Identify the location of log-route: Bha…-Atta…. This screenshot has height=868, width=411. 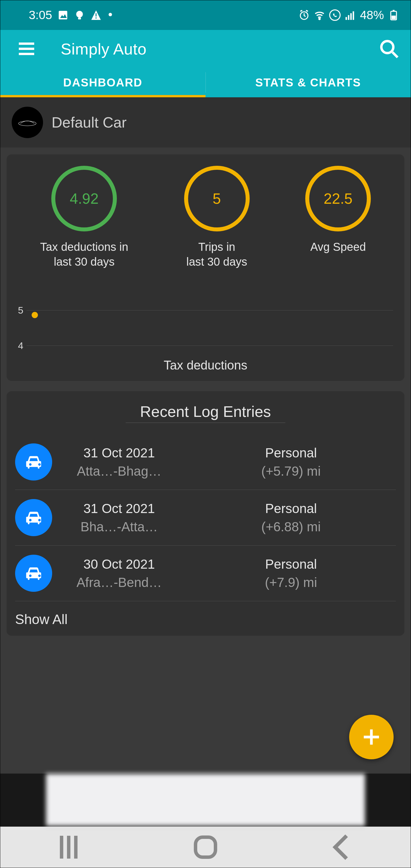
(119, 527).